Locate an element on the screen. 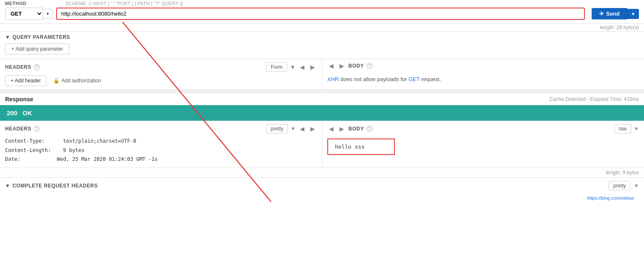 The height and width of the screenshot is (255, 644). add-header-button: + Add header is located at coordinates (26, 81).